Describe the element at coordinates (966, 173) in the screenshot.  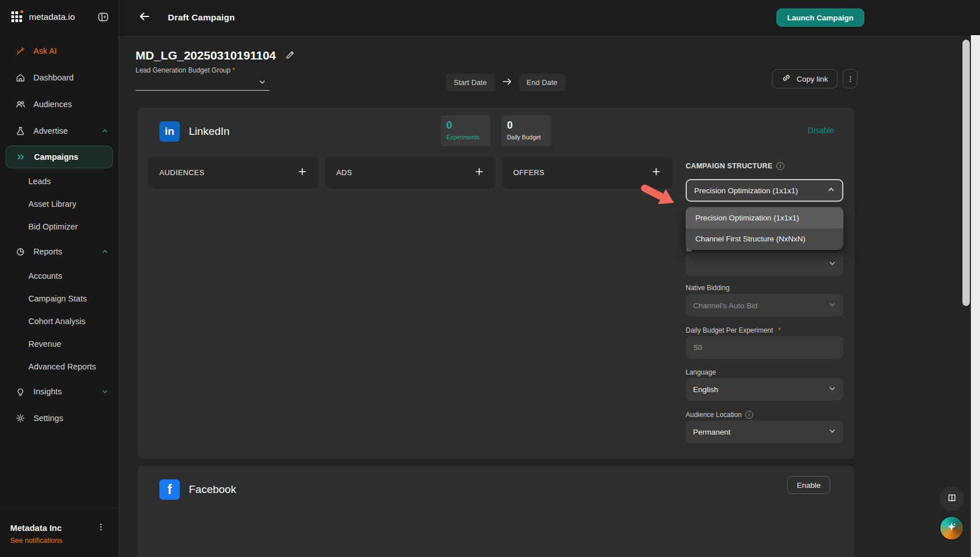
I see `vertical-scrollbar` at that location.